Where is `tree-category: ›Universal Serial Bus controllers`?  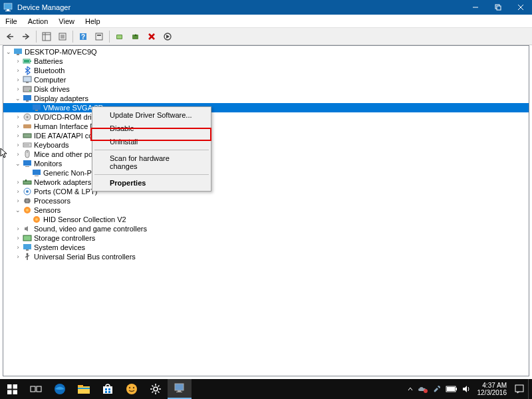
tree-category: ›Universal Serial Bus controllers is located at coordinates (266, 257).